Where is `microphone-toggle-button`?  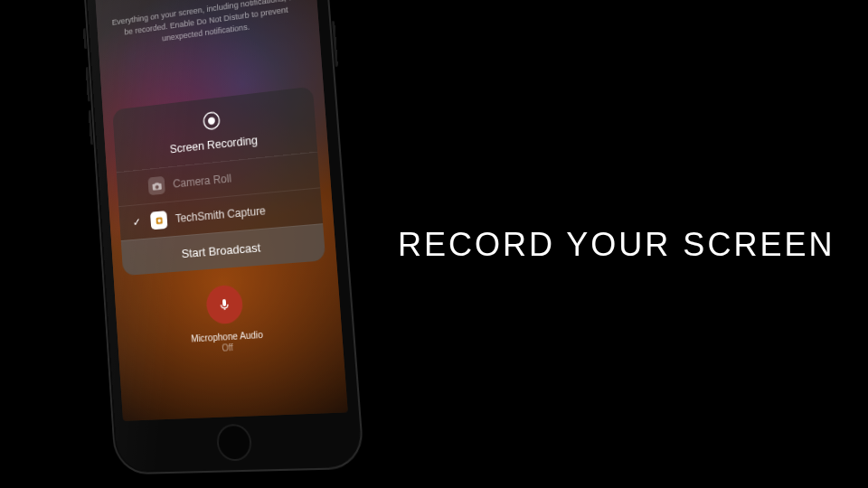 microphone-toggle-button is located at coordinates (224, 305).